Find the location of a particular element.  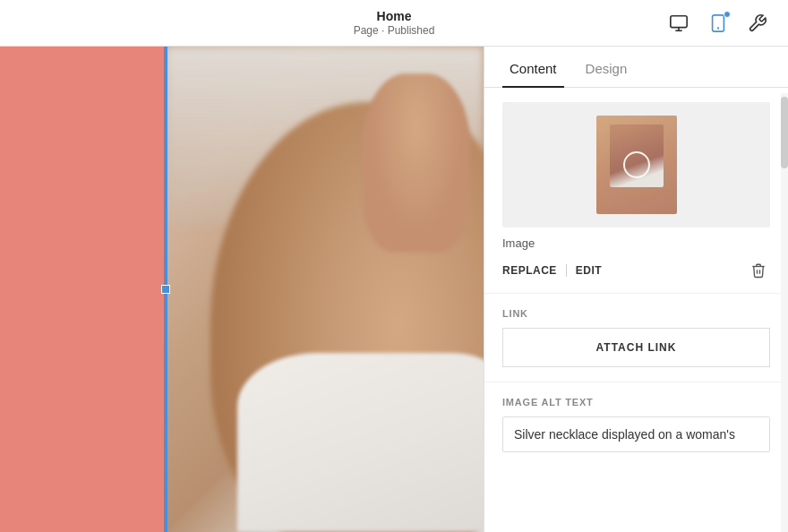

alt-text-section: IMAGE ALT TEXT is located at coordinates (636, 425).